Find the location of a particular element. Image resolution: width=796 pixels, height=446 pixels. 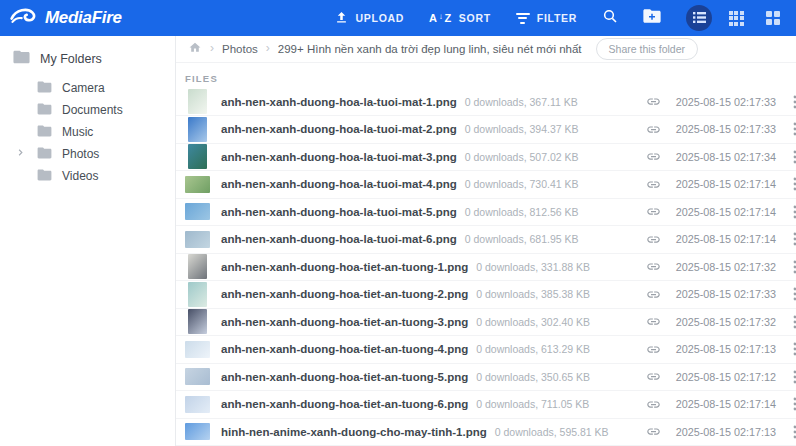

file-row: anh-nen-xanh-duong-hoa-tiet-an-tuong-4.p… is located at coordinates (486, 350).